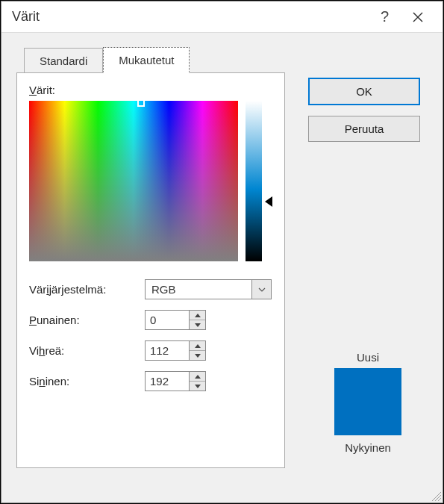 The height and width of the screenshot is (504, 444). I want to click on resize-grip, so click(435, 495).